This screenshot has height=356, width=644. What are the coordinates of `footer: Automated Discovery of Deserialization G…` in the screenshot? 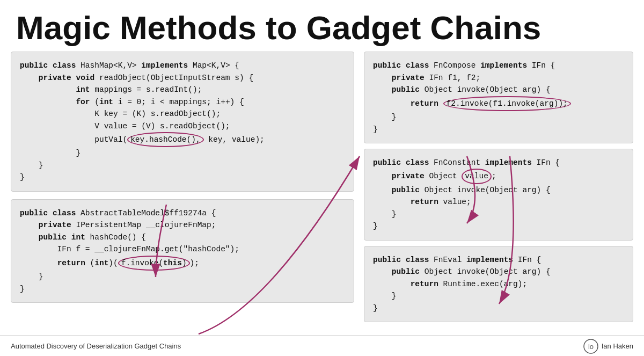 It's located at (322, 346).